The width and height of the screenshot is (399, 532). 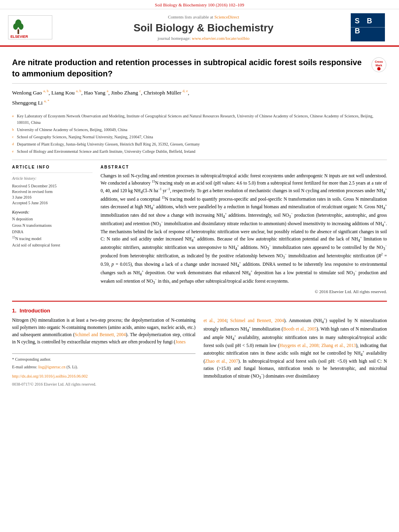 I want to click on affil-e: e School of Biology and Environmental Sc…, so click(x=200, y=152).